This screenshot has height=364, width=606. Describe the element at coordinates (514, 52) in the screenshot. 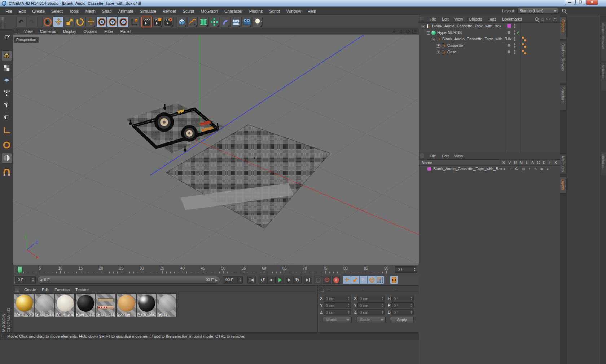

I see `visibility-dots` at that location.